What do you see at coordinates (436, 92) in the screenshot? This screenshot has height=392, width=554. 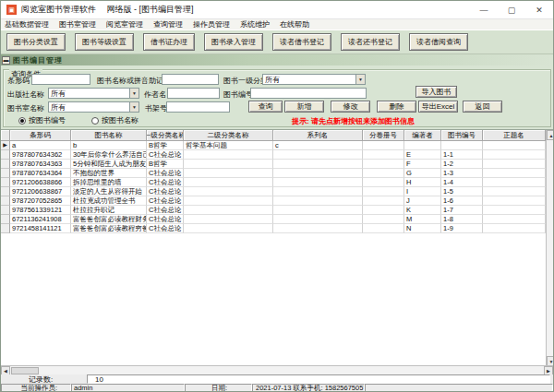 I see `import-books-button: 导入图书` at bounding box center [436, 92].